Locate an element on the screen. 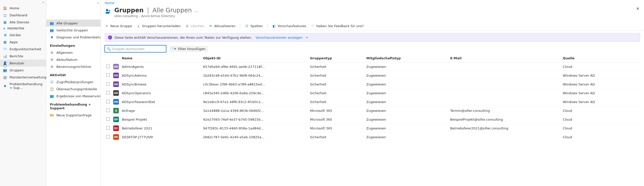 The width and height of the screenshot is (644, 186). audit-icon: 📋 is located at coordinates (52, 89).